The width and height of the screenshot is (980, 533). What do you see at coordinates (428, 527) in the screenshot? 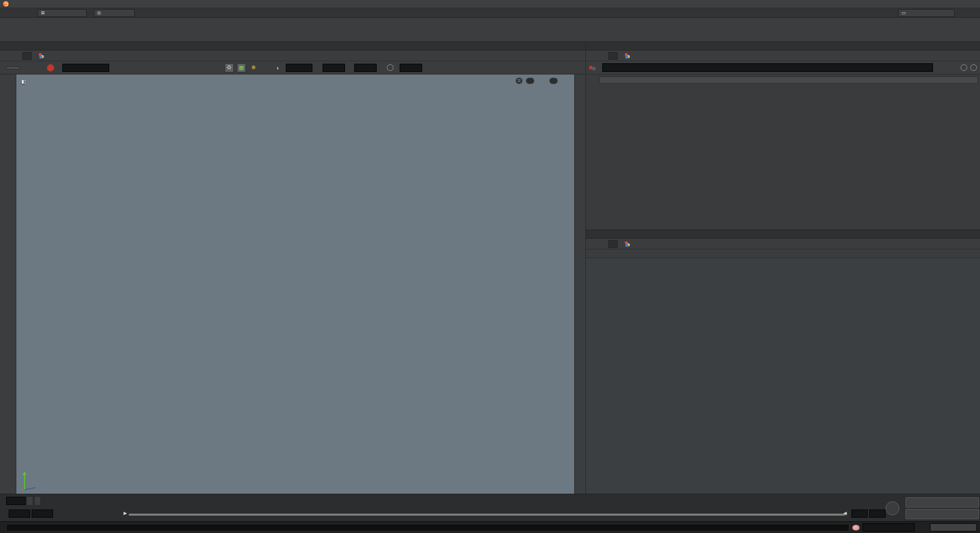
I see `status-message-area` at bounding box center [428, 527].